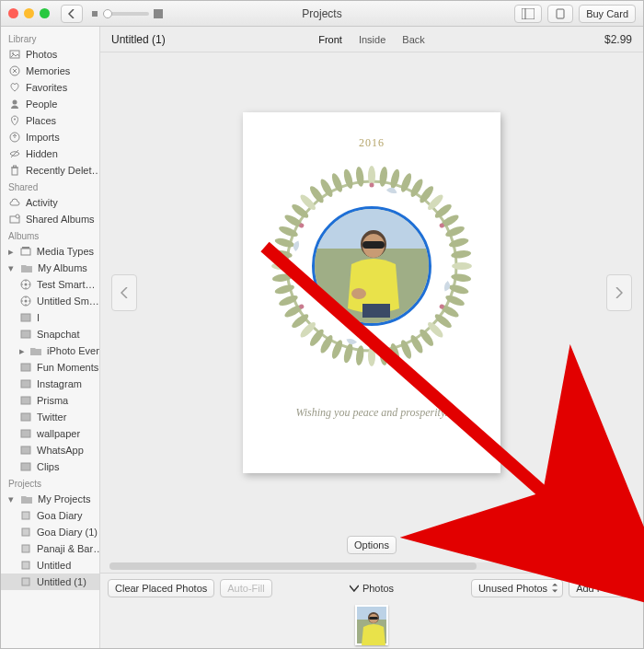 This screenshot has width=644, height=649. What do you see at coordinates (161, 588) in the screenshot?
I see `clear-placed-photos-button: Clear Placed Photos` at bounding box center [161, 588].